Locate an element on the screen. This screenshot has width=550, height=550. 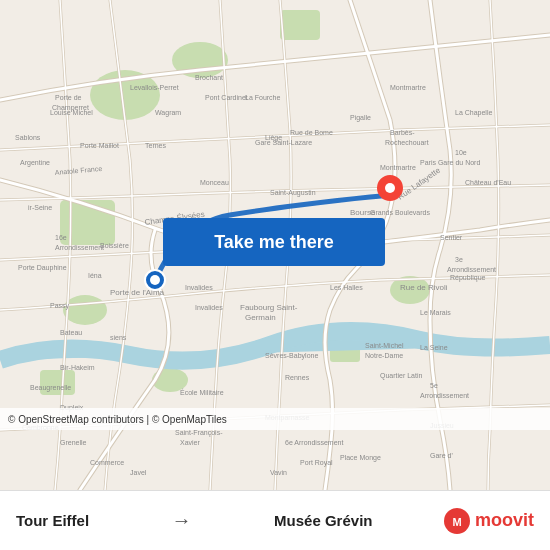
svg-text: Saint-Augustin is located at coordinates (293, 193).